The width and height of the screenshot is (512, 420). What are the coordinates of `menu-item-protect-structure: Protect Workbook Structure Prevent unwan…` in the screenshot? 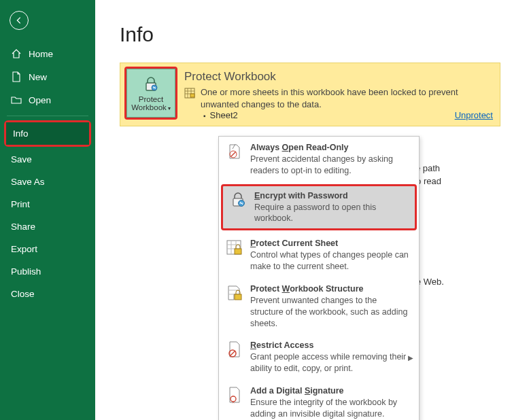 It's located at (319, 307).